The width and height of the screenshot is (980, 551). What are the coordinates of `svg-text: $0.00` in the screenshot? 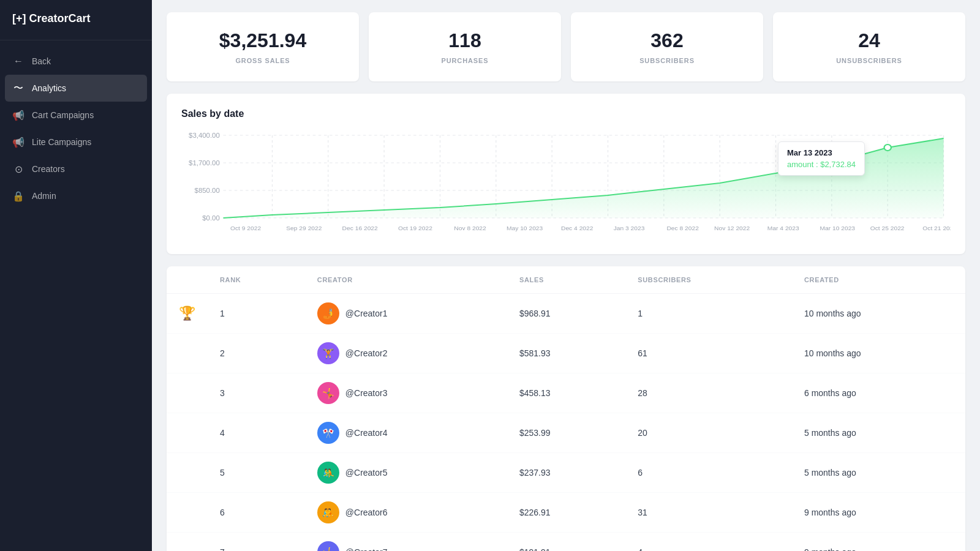 It's located at (211, 218).